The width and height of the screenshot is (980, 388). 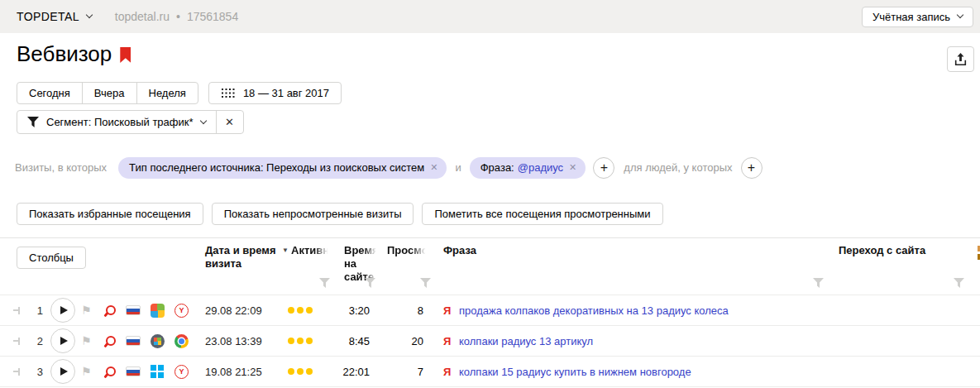 I want to click on time-on-site: 3:20, so click(x=351, y=310).